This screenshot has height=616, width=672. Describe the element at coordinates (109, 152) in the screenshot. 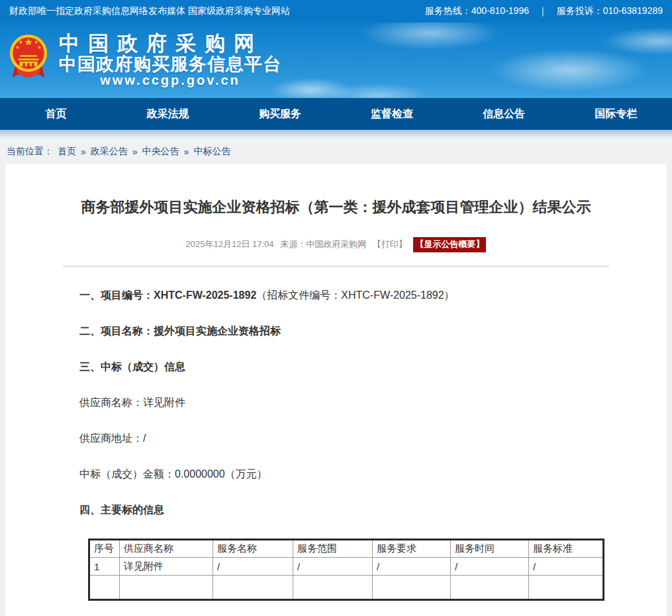

I see `breadcrumb-item-procurement-notices: 政采公告` at that location.